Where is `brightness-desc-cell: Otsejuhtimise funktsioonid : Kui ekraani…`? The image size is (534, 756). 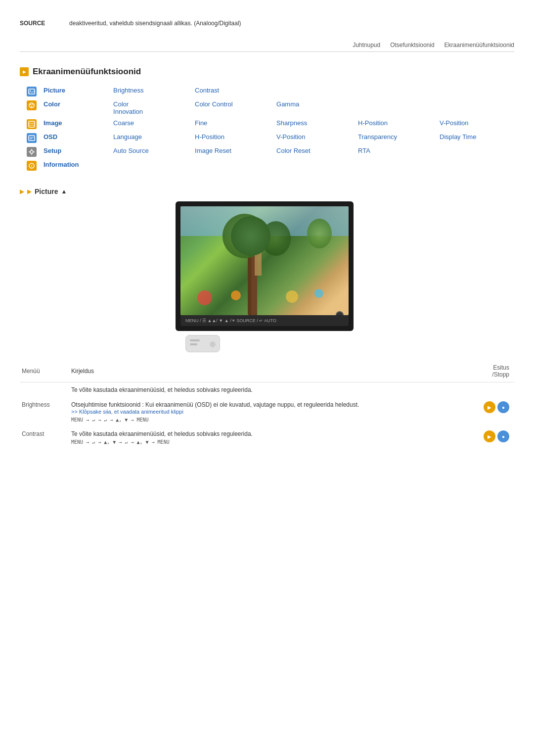 brightness-desc-cell: Otsejuhtimise funktsioonid : Kui ekraani… is located at coordinates (272, 412).